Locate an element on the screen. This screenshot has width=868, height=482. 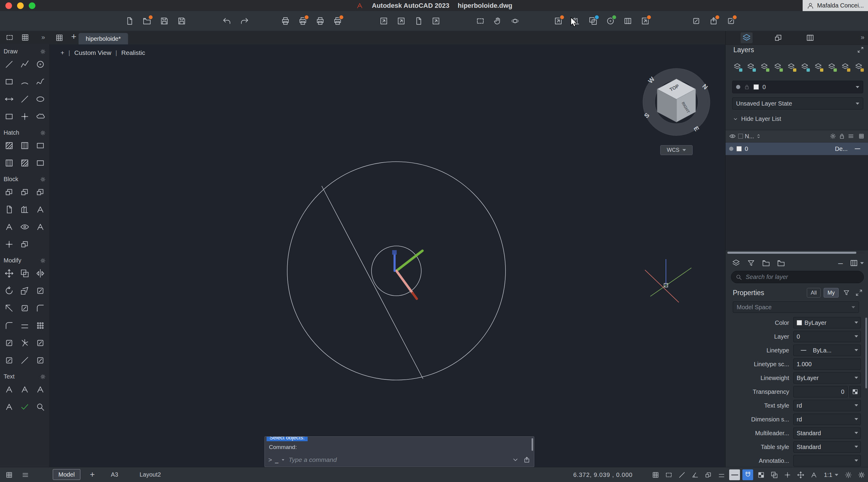
selection-cycling-toggle is located at coordinates (774, 475).